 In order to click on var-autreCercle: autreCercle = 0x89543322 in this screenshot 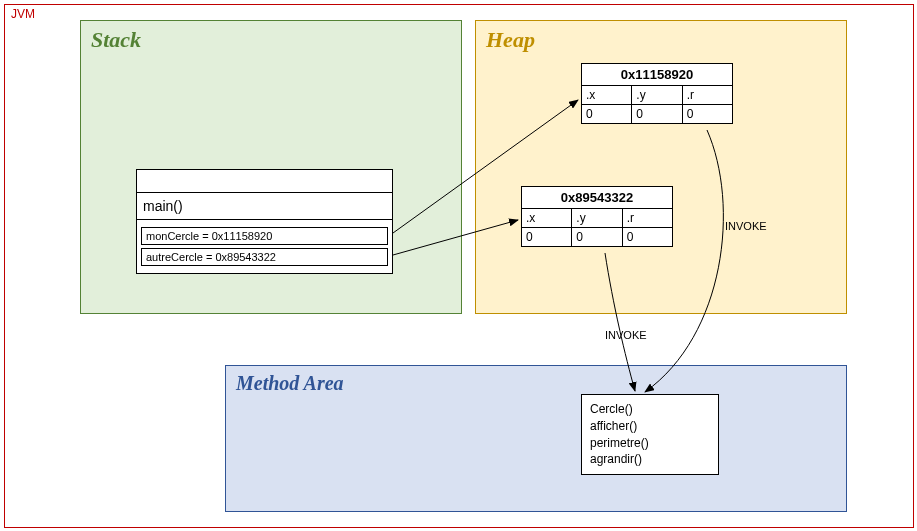, I will do `click(264, 257)`.